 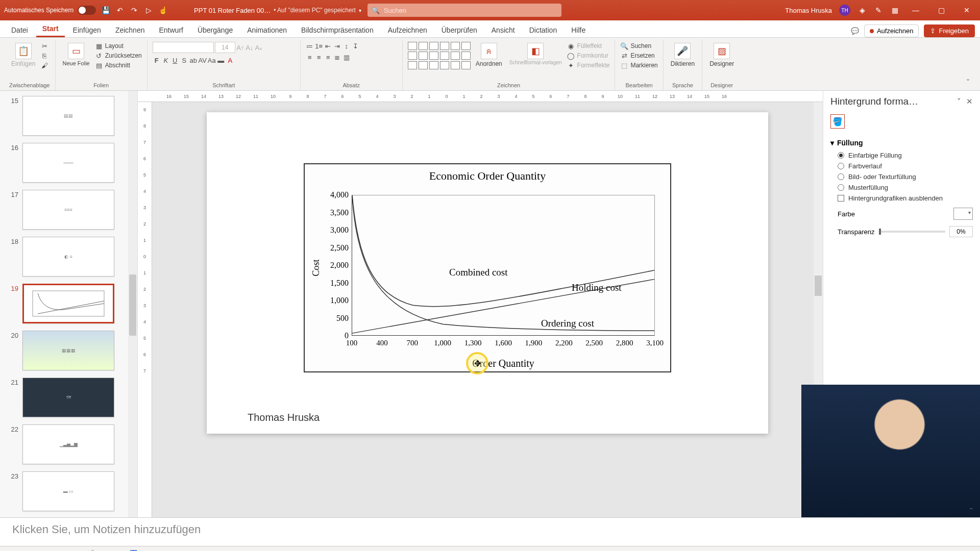 What do you see at coordinates (328, 57) in the screenshot?
I see `align-right-icon: ≡` at bounding box center [328, 57].